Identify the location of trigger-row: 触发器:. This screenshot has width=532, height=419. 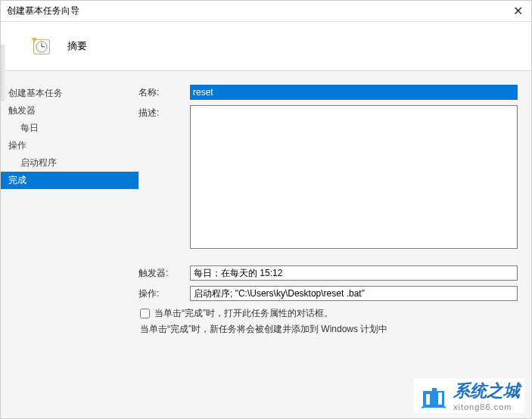
(328, 273).